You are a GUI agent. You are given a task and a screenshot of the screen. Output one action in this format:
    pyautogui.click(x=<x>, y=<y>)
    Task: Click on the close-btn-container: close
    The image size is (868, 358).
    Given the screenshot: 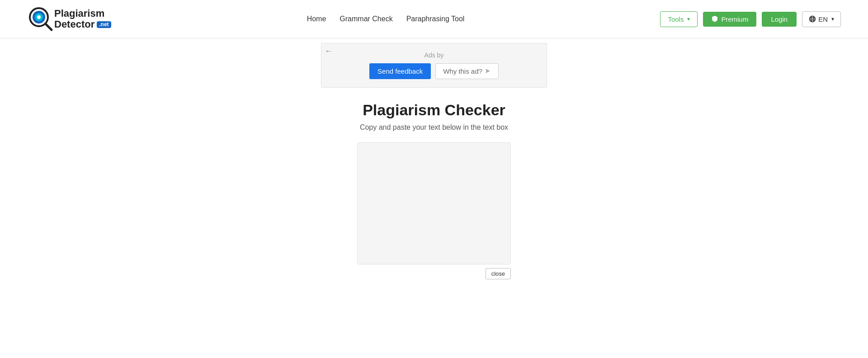 What is the action you would take?
    pyautogui.click(x=434, y=274)
    